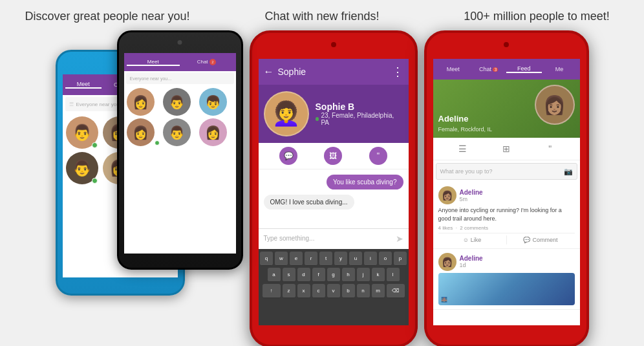 This screenshot has width=644, height=346. I want to click on send-icon: ➤, so click(400, 239).